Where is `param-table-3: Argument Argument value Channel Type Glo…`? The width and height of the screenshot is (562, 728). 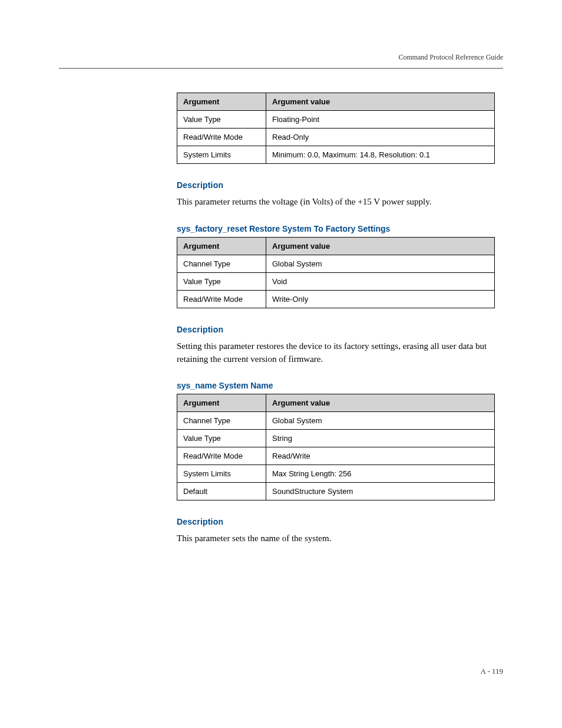
param-table-3: Argument Argument value Channel Type Glo… is located at coordinates (336, 447).